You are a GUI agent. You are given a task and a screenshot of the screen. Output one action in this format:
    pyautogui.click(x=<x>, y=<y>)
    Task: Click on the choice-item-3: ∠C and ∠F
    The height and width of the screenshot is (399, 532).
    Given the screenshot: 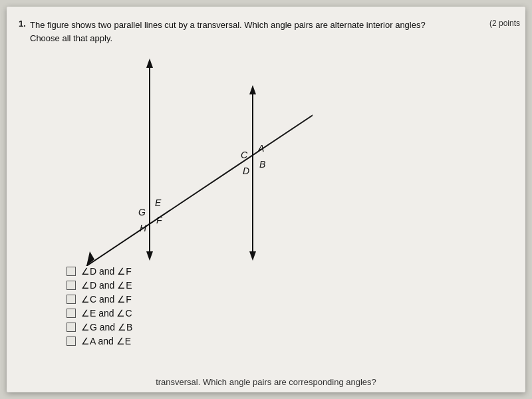 What is the action you would take?
    pyautogui.click(x=100, y=299)
    